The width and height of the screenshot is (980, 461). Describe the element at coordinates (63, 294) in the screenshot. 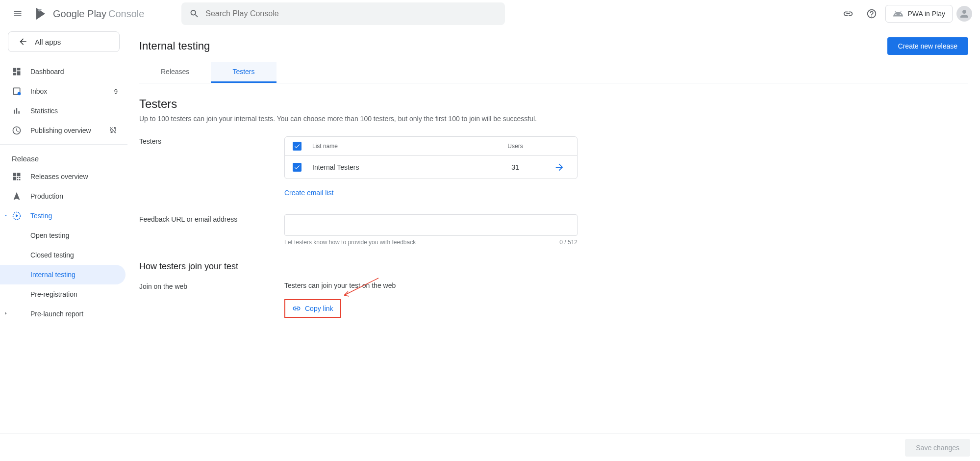

I see `nav-pre-registration: Pre-registration` at that location.